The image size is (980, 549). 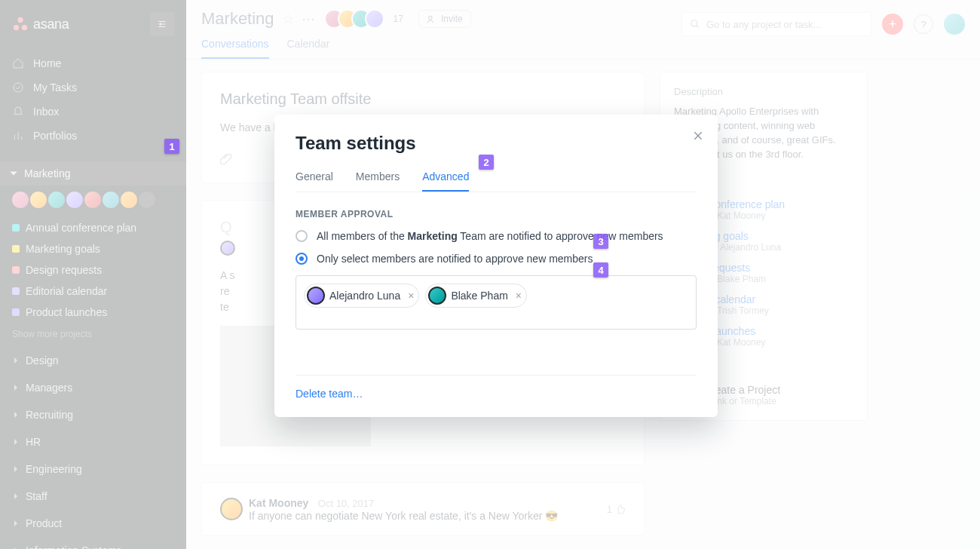 What do you see at coordinates (496, 302) in the screenshot?
I see `approvers-input: Alejandro Luna × Blake Pham ×` at bounding box center [496, 302].